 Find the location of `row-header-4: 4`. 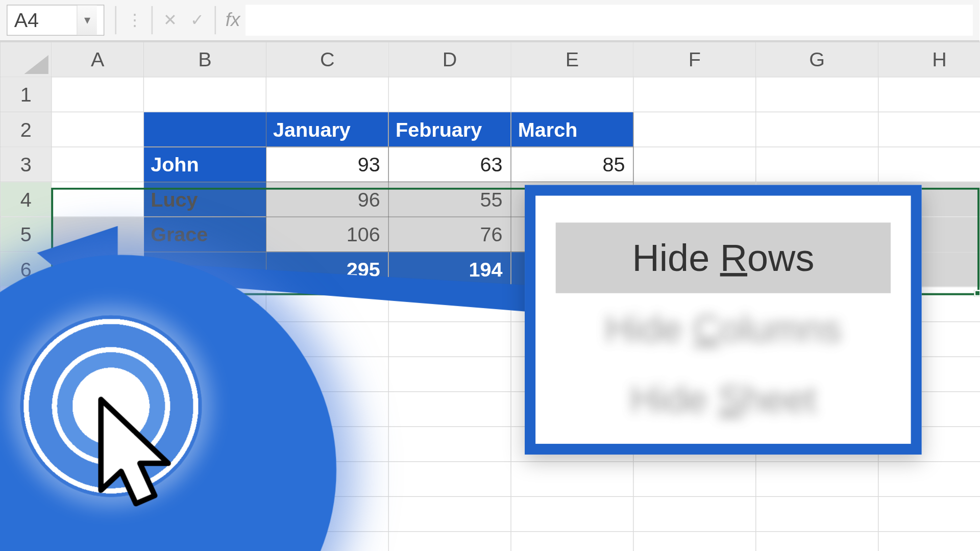

row-header-4: 4 is located at coordinates (26, 200).